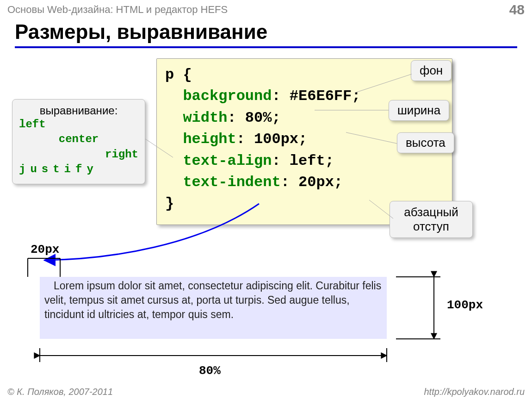 This screenshot has width=532, height=400. I want to click on alignment-tooltip-head: выравнивание:, so click(79, 111).